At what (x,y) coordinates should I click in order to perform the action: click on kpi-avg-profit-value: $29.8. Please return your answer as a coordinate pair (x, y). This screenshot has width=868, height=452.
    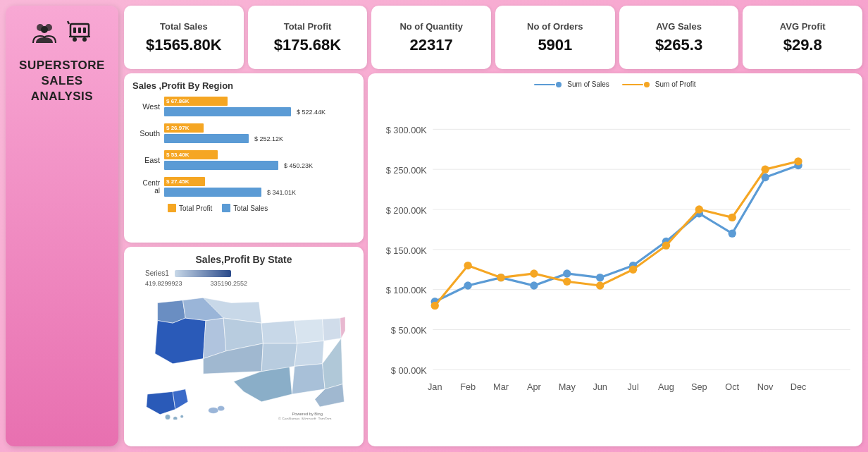
    Looking at the image, I should click on (803, 45).